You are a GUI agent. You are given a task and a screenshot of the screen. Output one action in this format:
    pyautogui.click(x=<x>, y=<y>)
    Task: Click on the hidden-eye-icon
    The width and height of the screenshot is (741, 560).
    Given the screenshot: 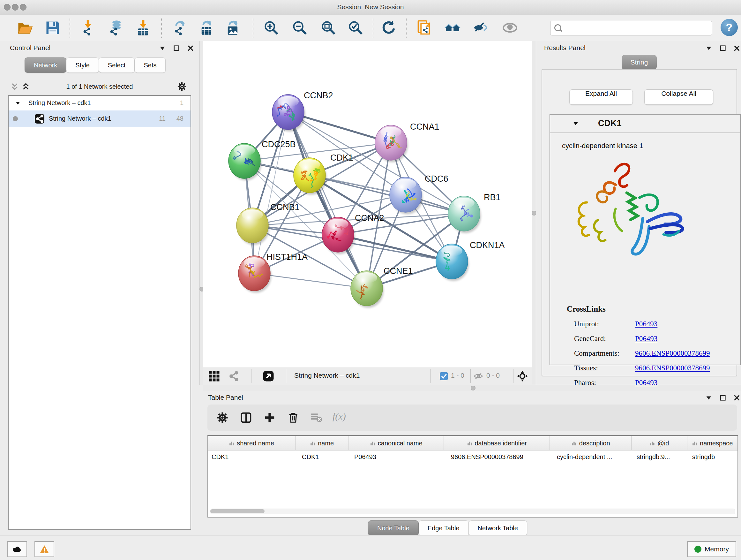 What is the action you would take?
    pyautogui.click(x=478, y=376)
    